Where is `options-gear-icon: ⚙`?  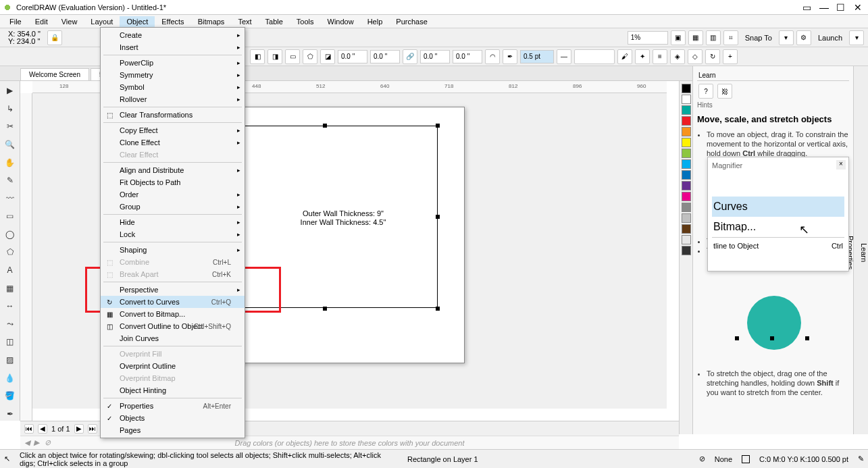
options-gear-icon: ⚙ is located at coordinates (804, 38).